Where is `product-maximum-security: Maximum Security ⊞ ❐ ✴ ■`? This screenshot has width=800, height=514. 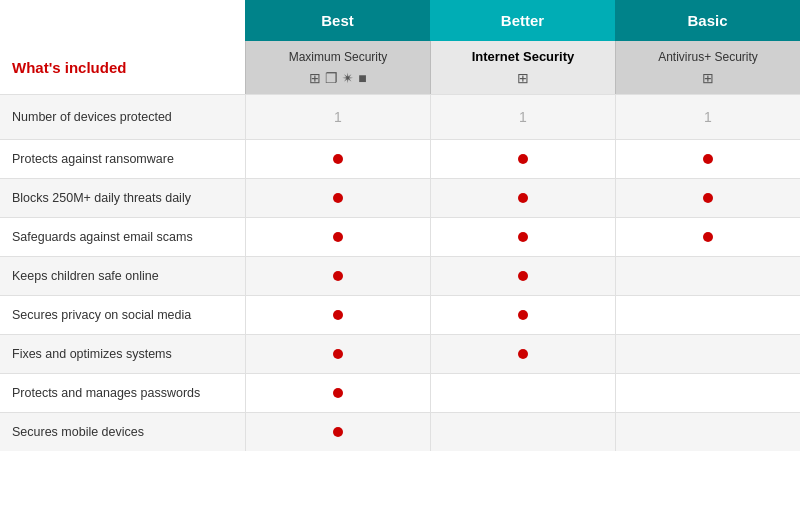 product-maximum-security: Maximum Security ⊞ ❐ ✴ ■ is located at coordinates (338, 68).